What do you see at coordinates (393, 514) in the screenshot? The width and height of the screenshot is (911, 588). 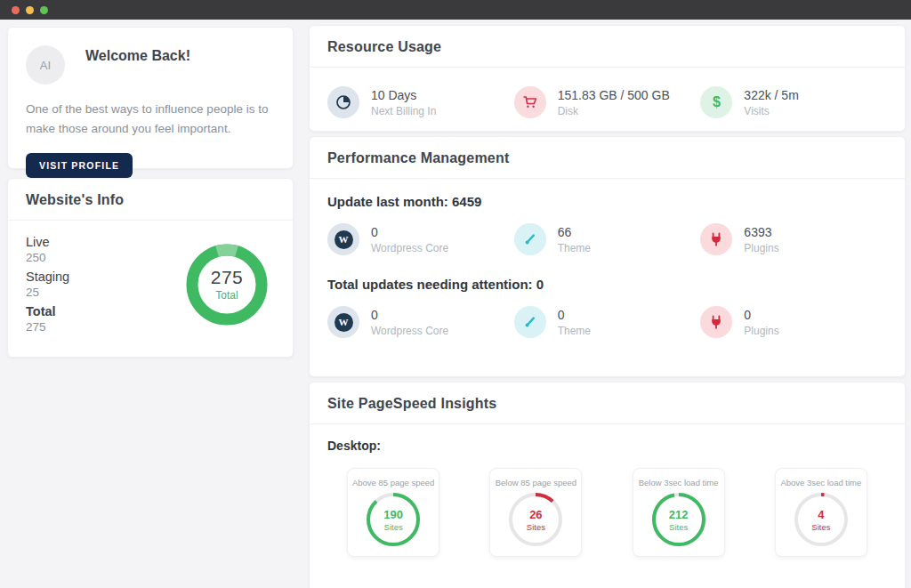 I see `mini-card-value: 190` at bounding box center [393, 514].